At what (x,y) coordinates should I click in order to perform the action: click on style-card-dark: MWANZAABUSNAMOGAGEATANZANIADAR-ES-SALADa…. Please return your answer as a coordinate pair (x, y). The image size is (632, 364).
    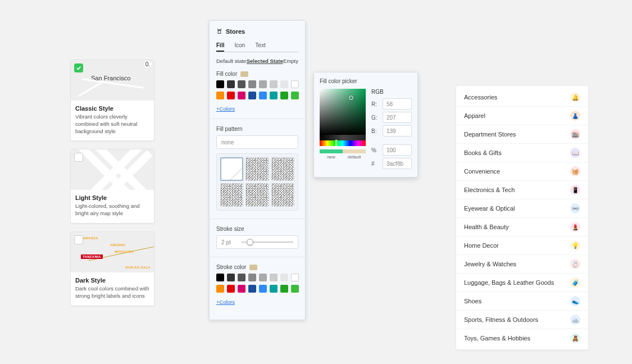
    Looking at the image, I should click on (112, 269).